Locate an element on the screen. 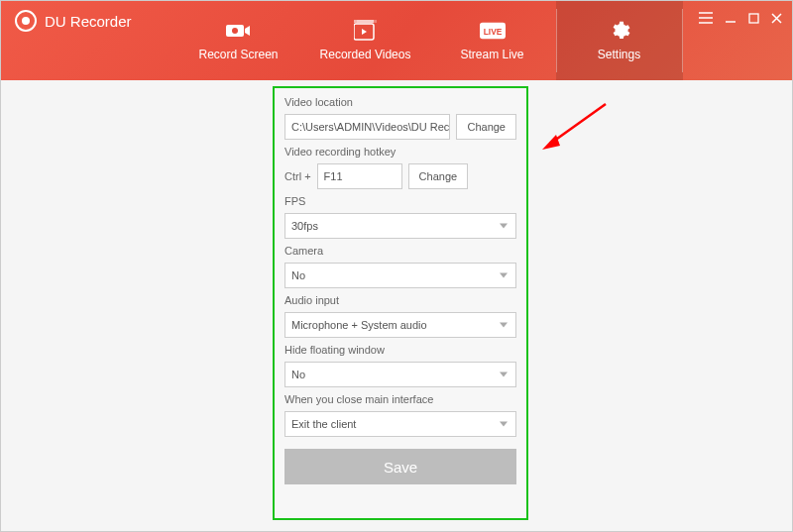  gear-icon is located at coordinates (620, 31).